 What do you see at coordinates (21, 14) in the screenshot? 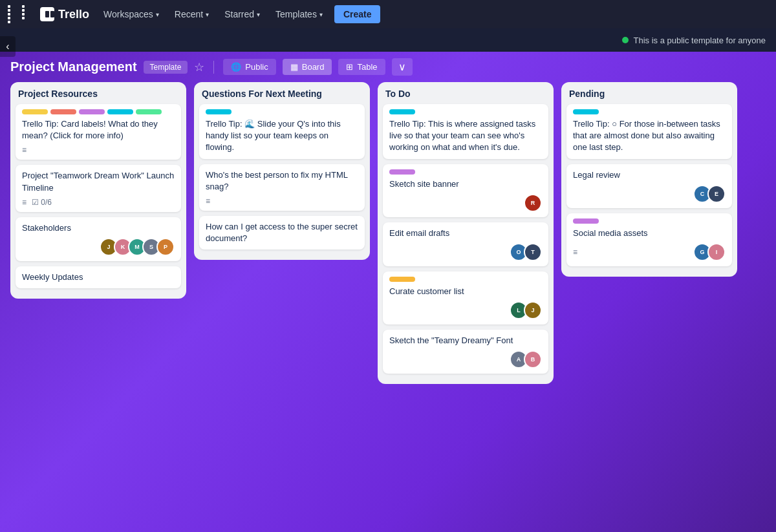
I see `grid-icon` at bounding box center [21, 14].